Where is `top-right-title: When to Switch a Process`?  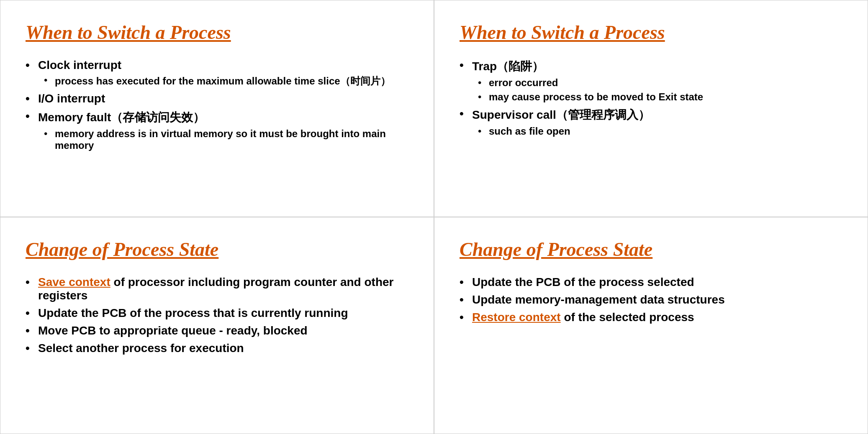
top-right-title: When to Switch a Process is located at coordinates (651, 33).